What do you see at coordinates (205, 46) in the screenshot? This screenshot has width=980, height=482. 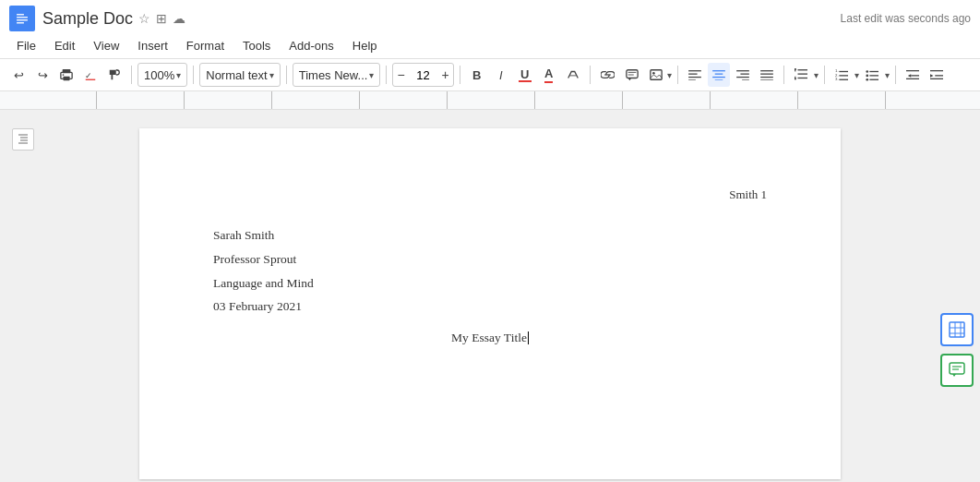 I see `menu-format: Format` at bounding box center [205, 46].